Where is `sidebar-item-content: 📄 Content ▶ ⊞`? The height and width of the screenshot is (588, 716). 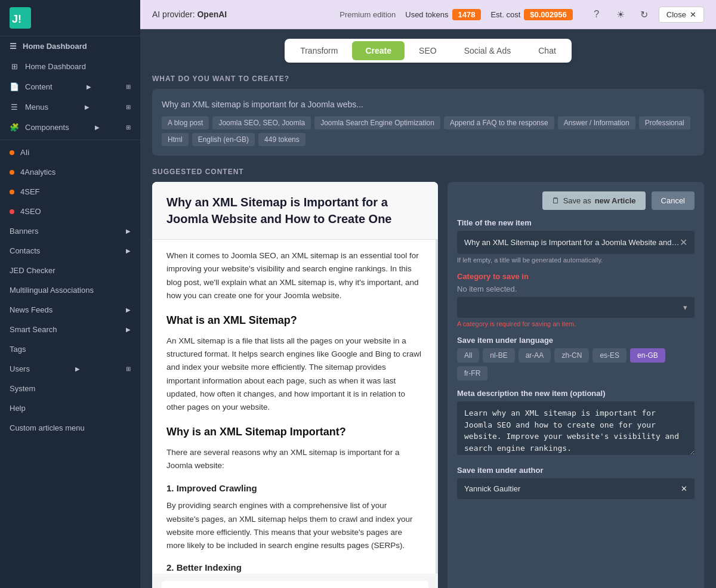
sidebar-item-content: 📄 Content ▶ ⊞ is located at coordinates (70, 86).